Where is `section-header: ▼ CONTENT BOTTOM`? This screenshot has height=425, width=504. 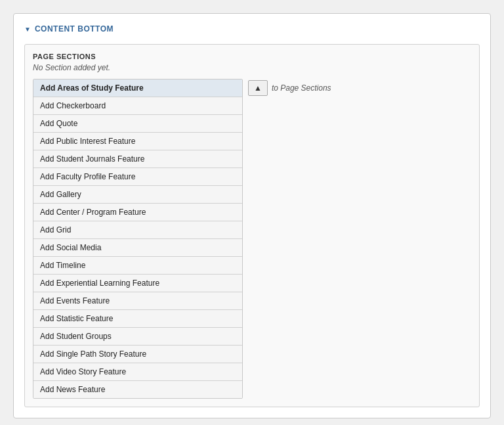 section-header: ▼ CONTENT BOTTOM is located at coordinates (252, 29).